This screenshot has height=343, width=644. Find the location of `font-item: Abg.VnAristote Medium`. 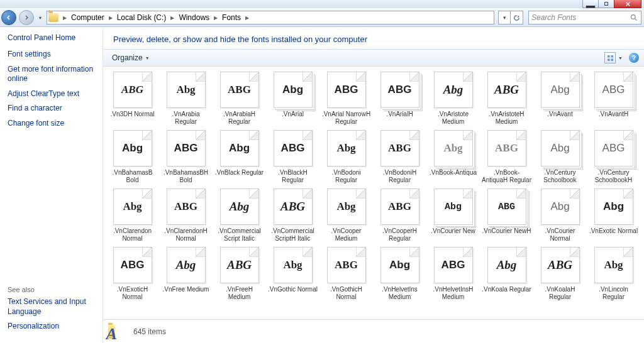

font-item: Abg.VnAristote Medium is located at coordinates (453, 99).